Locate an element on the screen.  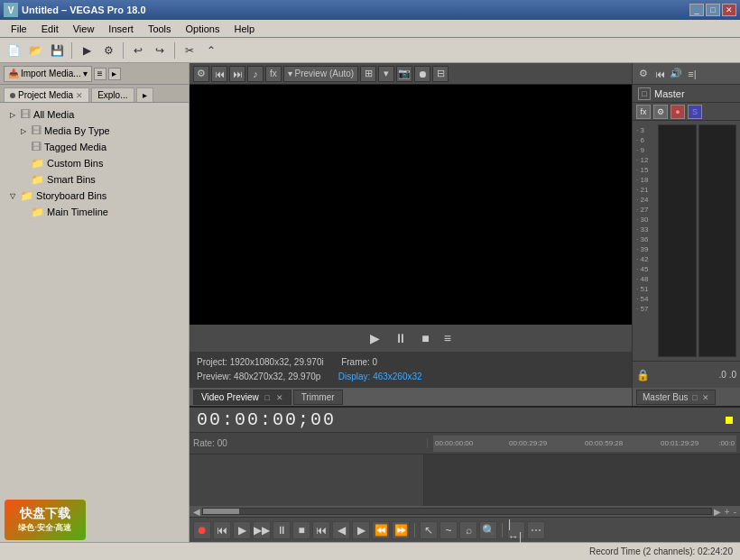
render-button: ▶ is located at coordinates (87, 50).